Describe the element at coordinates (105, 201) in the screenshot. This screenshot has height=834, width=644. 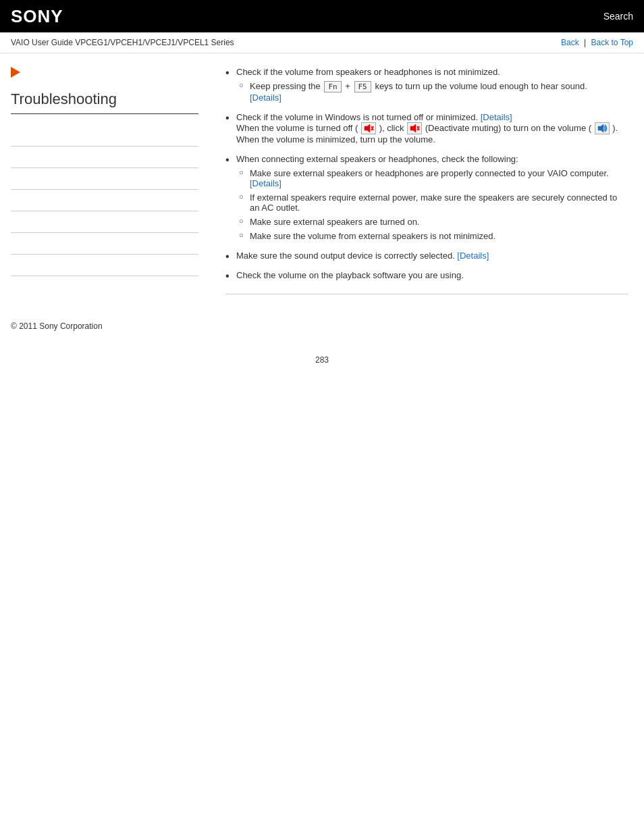
I see `sidebar-links` at that location.